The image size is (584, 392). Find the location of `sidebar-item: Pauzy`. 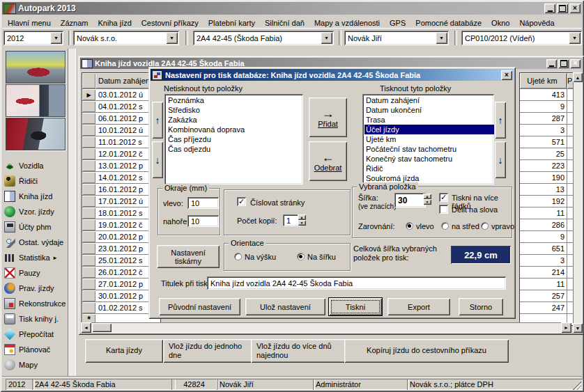

sidebar-item: Pauzy is located at coordinates (36, 273).